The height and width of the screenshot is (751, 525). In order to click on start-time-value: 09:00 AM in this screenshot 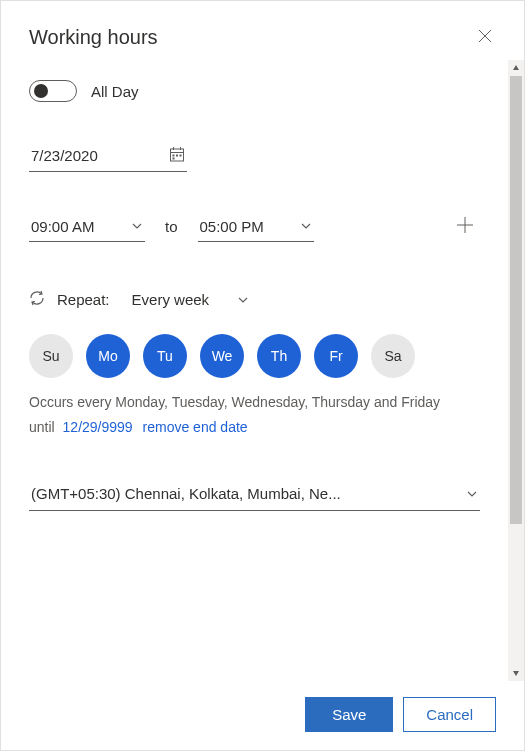, I will do `click(62, 226)`.